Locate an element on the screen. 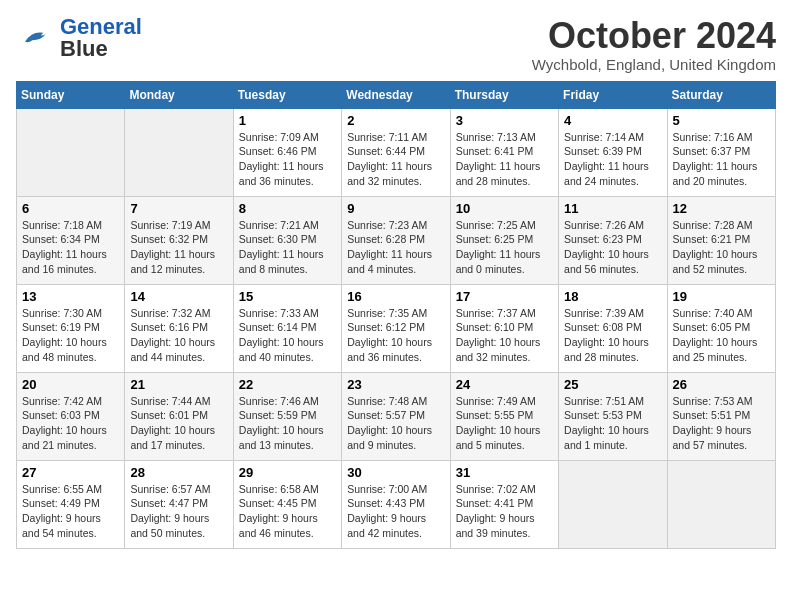 The width and height of the screenshot is (792, 612). calendar-cell: 11Sunrise: 7:26 AM Sunset: 6:23 PM Dayli… is located at coordinates (613, 240).